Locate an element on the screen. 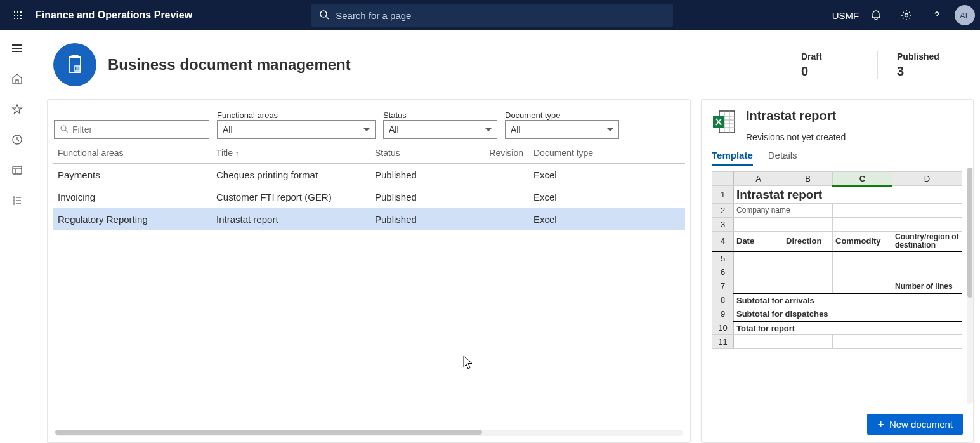 The height and width of the screenshot is (443, 980). status-dropdown: All is located at coordinates (440, 129).